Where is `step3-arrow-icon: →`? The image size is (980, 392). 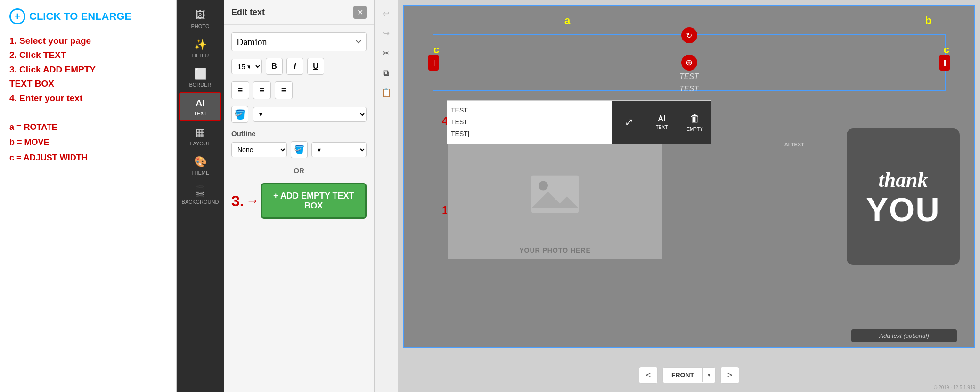 step3-arrow-icon: → is located at coordinates (253, 201).